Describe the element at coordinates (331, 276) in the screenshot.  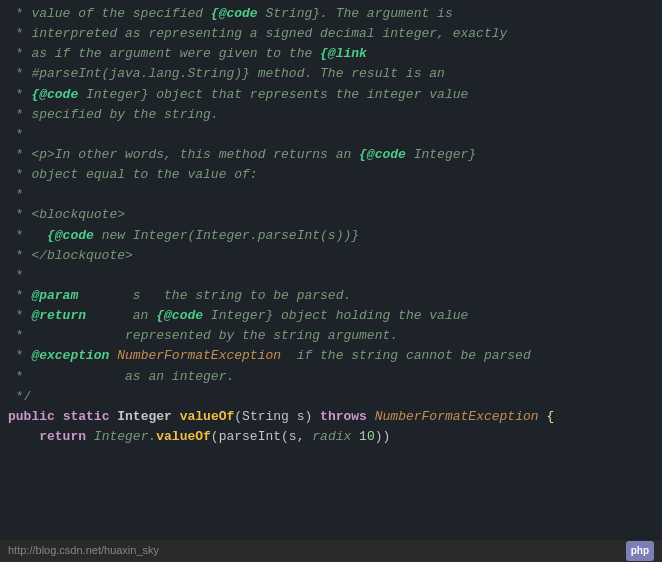
I see `code-line-14: *` at that location.